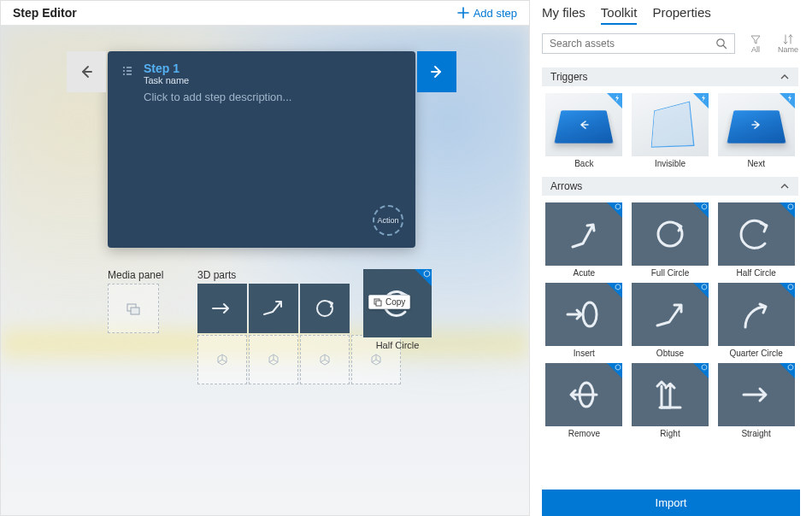 This screenshot has width=812, height=516. What do you see at coordinates (756, 240) in the screenshot?
I see `asset-arrow-halfcircle: Half Circle` at bounding box center [756, 240].